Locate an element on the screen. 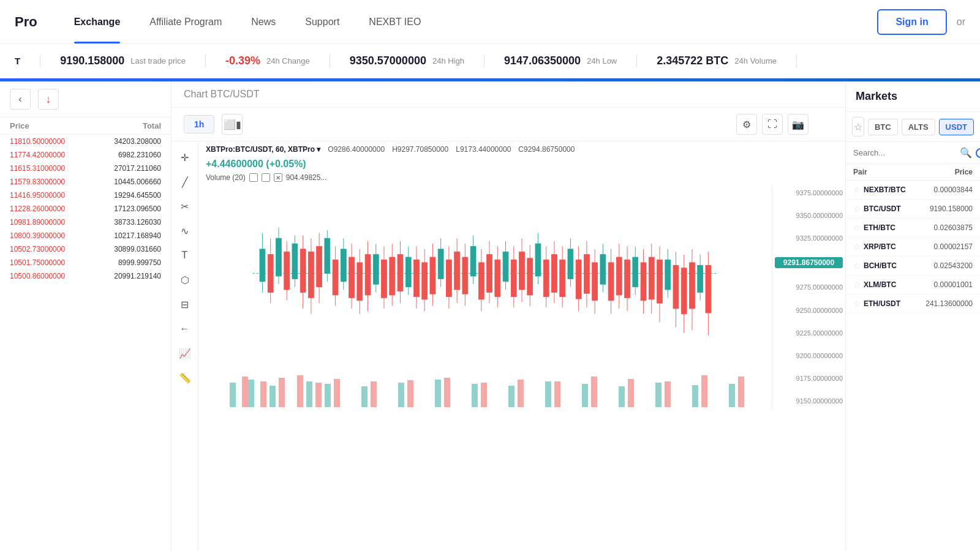  markets-col-pair: Pair is located at coordinates (883, 172).